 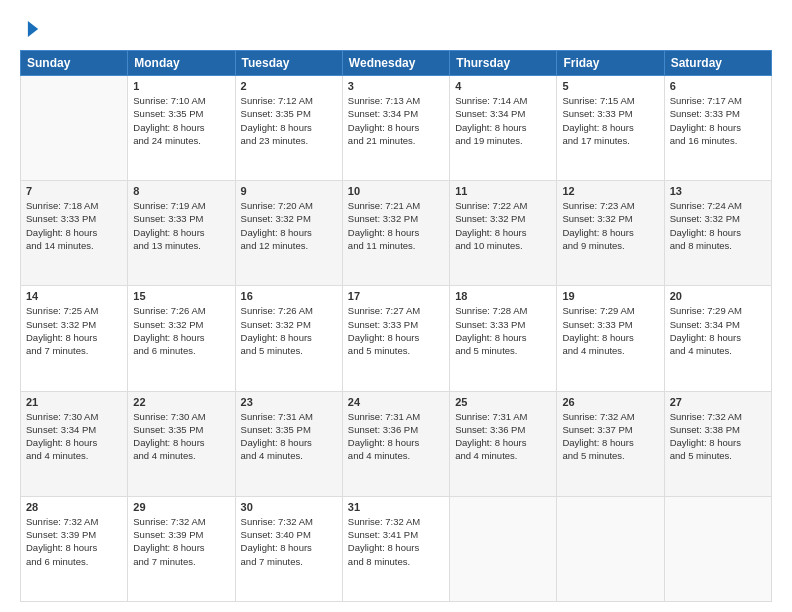 I want to click on day-info: Sunrise: 7:32 AMSunset: 3:41 PMDaylight:…, so click(x=396, y=542).